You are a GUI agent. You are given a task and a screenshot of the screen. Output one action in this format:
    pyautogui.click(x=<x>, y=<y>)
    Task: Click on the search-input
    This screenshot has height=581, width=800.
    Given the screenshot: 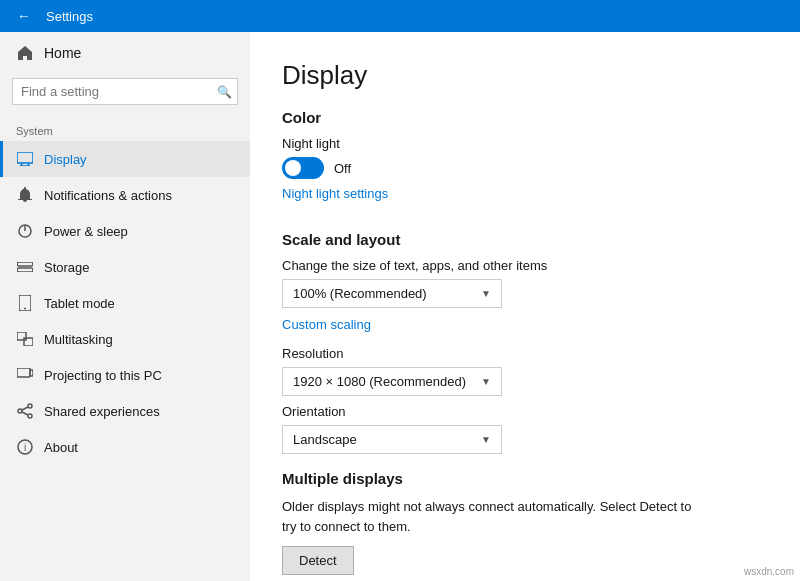 What is the action you would take?
    pyautogui.click(x=125, y=92)
    